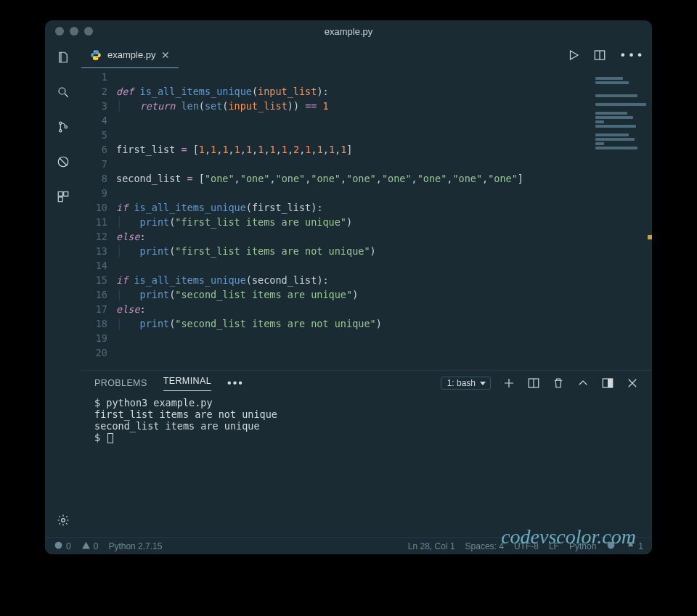 Image resolution: width=697 pixels, height=616 pixels. What do you see at coordinates (348, 31) in the screenshot?
I see `title-bar: example.py` at bounding box center [348, 31].